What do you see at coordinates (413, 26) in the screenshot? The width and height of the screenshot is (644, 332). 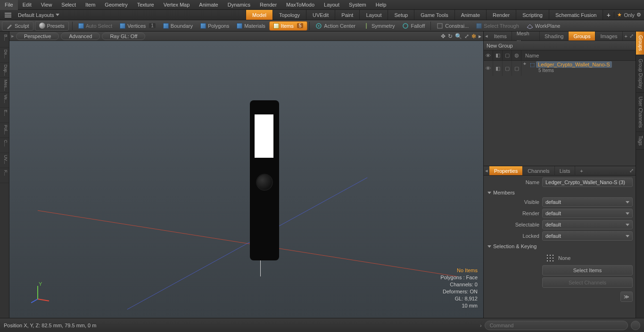 I see `falloff-button: Falloff` at bounding box center [413, 26].